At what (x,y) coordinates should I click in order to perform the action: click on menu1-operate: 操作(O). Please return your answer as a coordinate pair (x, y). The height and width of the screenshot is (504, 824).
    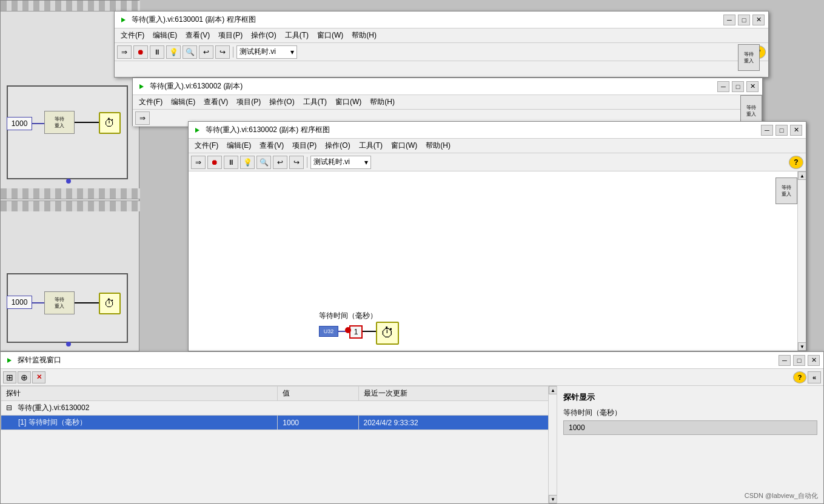
    Looking at the image, I should click on (263, 35).